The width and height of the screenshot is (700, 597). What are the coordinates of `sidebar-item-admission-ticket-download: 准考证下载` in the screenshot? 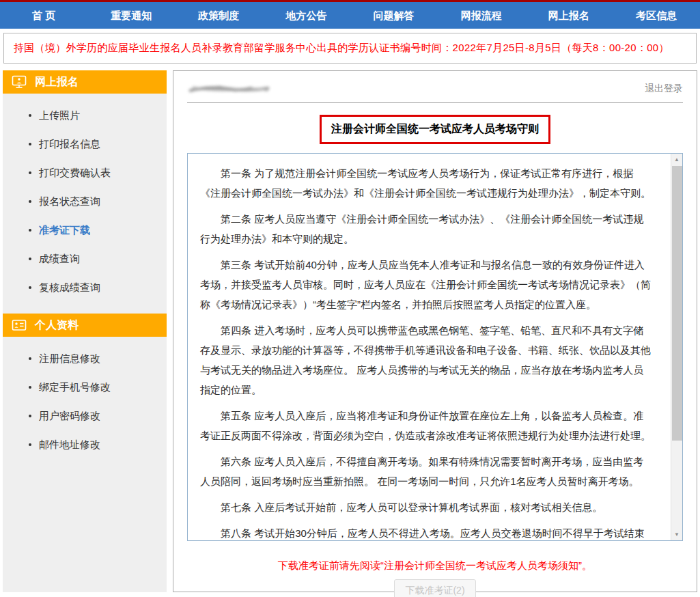 It's located at (85, 230).